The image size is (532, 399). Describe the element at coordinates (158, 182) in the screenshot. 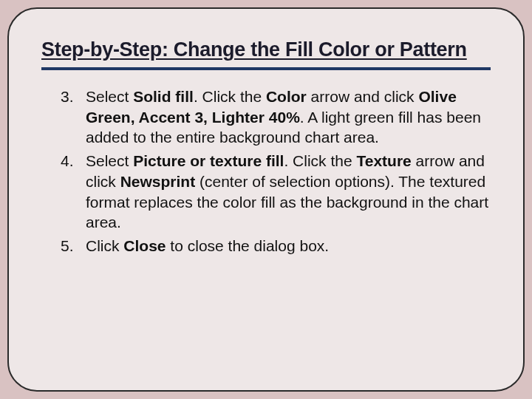

I see `step-text-bold: Newsprint` at that location.